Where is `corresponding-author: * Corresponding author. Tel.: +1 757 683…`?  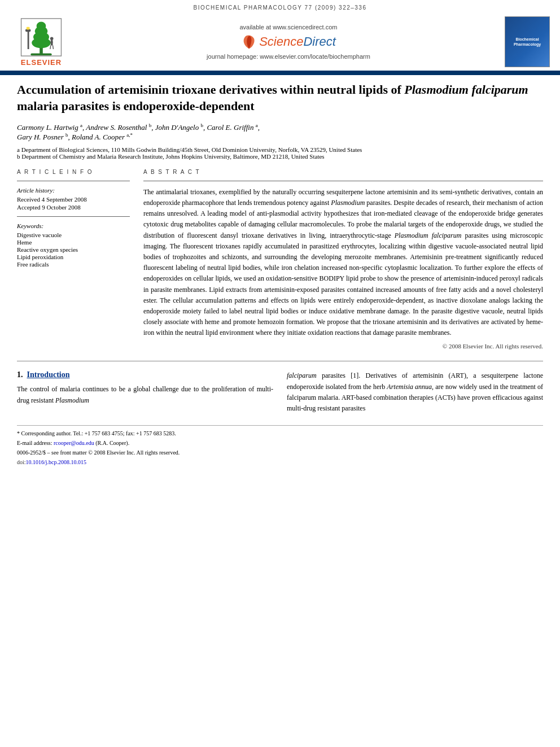 corresponding-author: * Corresponding author. Tel.: +1 757 683… is located at coordinates (280, 434).